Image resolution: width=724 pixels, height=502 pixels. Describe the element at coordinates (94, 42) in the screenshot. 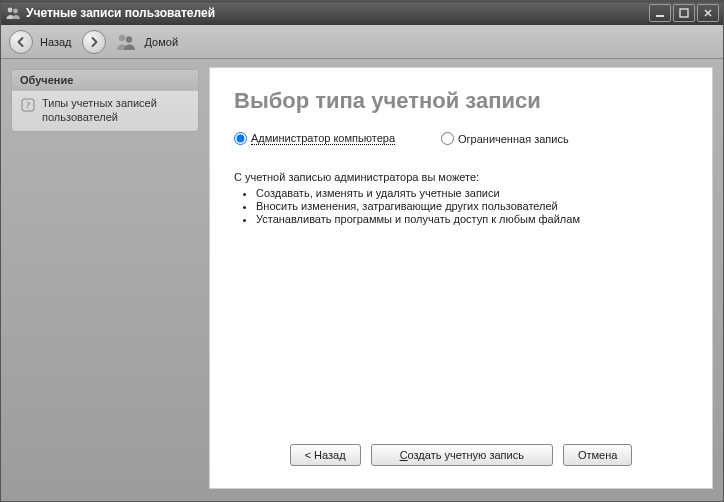

I see `nav-forward-button` at that location.